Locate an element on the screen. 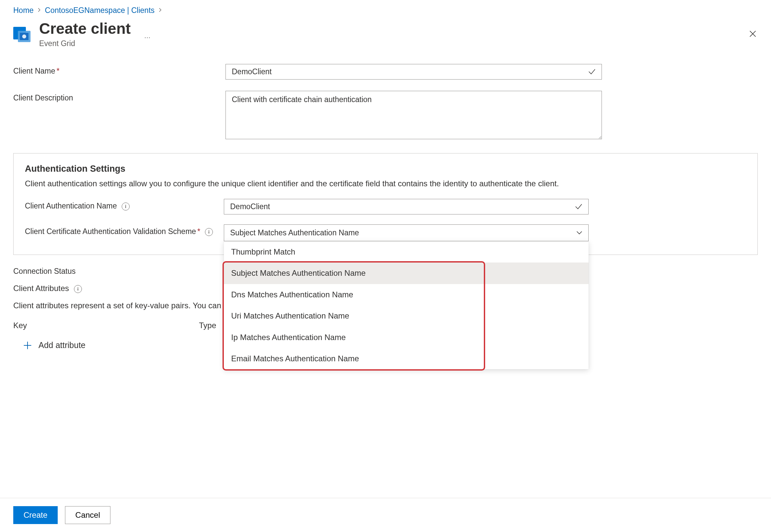 The width and height of the screenshot is (771, 532). create-button: Create is located at coordinates (35, 515).